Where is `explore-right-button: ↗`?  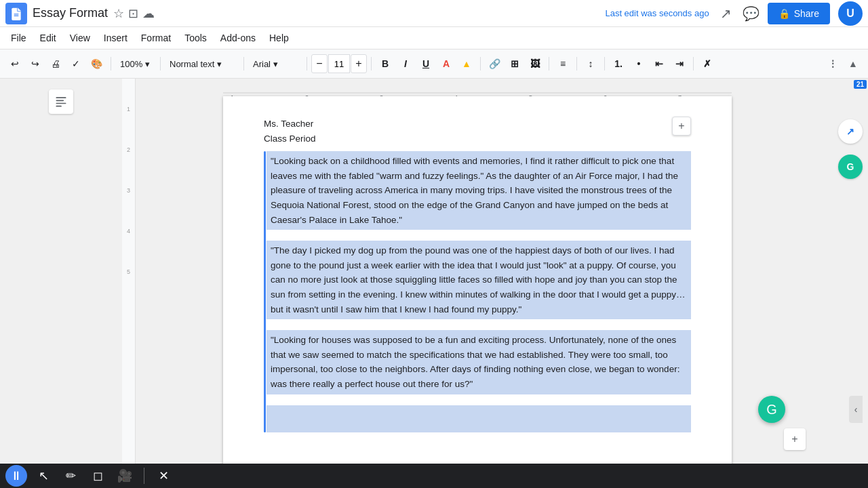
explore-right-button: ↗ is located at coordinates (850, 131).